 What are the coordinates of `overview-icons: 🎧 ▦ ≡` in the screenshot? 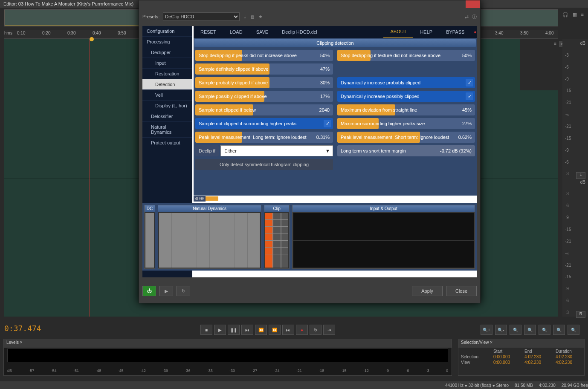 It's located at (573, 14).